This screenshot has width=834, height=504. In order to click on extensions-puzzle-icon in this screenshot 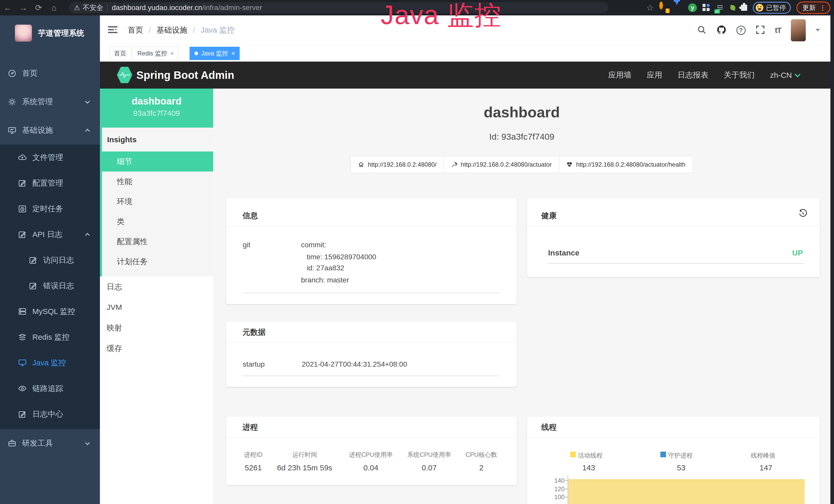, I will do `click(744, 8)`.